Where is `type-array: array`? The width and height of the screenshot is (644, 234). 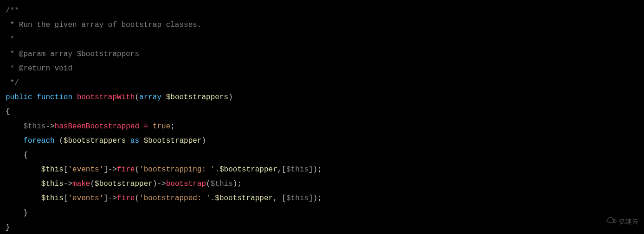
type-array: array is located at coordinates (150, 97).